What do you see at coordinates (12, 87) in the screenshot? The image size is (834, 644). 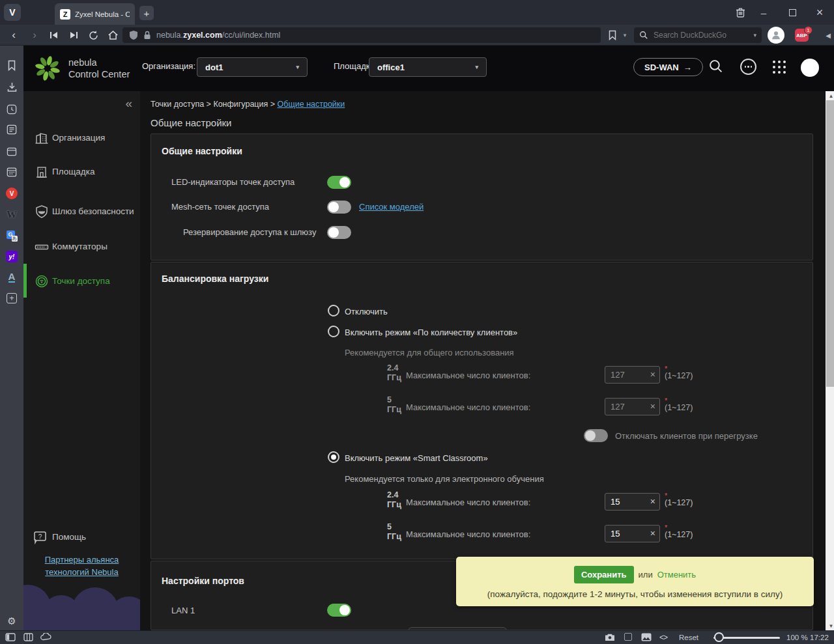 I see `downloads-panel-button` at bounding box center [12, 87].